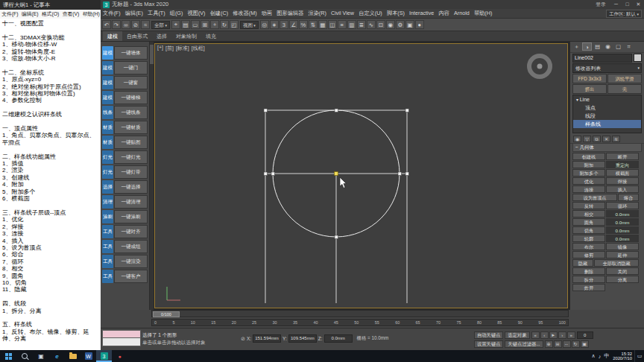 This screenshot has width=644, height=362. I want to click on plugin-category-chip: 选择, so click(107, 187).